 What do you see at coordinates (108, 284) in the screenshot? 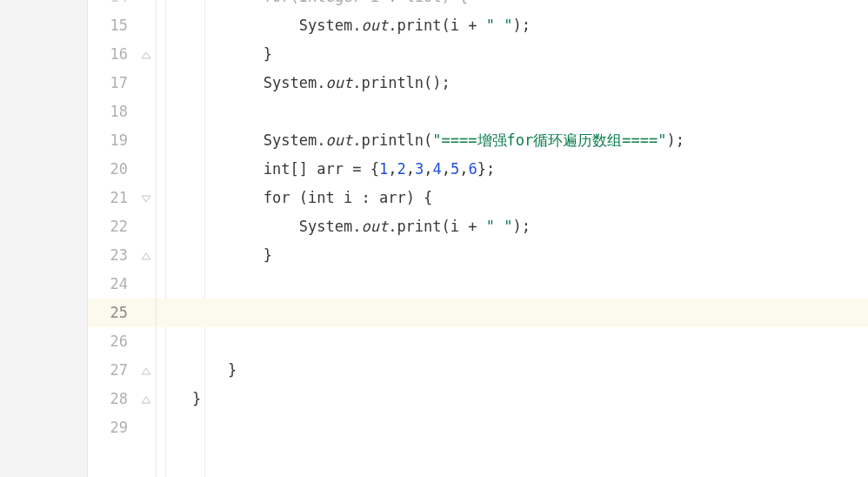
I see `line-number: 24` at bounding box center [108, 284].